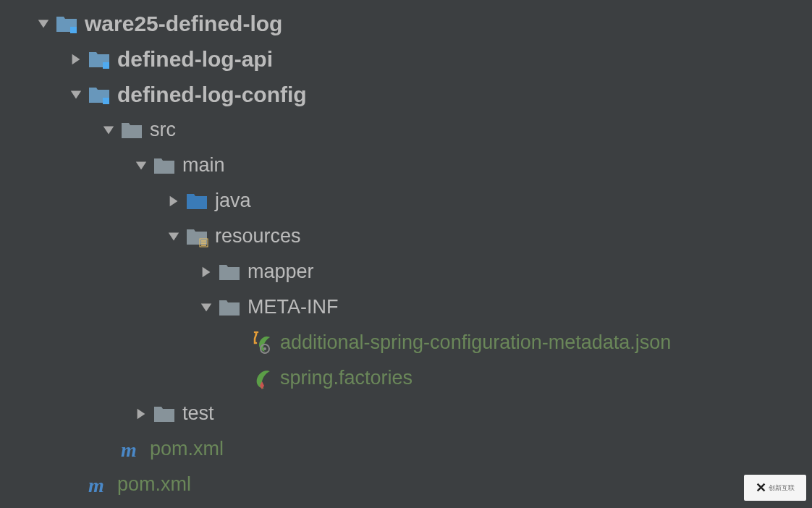 The height and width of the screenshot is (508, 812). Describe the element at coordinates (198, 414) in the screenshot. I see `tree-item-label: test` at that location.